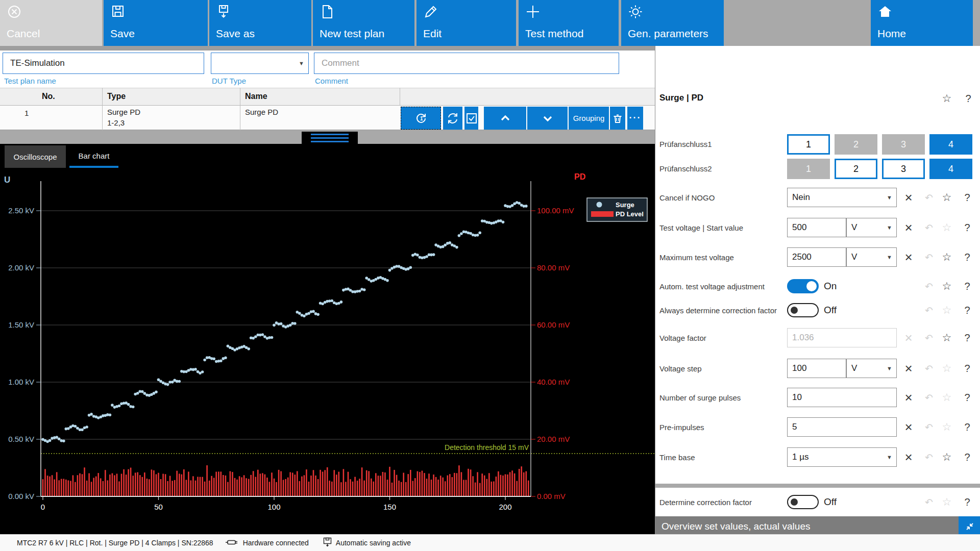  What do you see at coordinates (856, 144) in the screenshot?
I see `pruefanschluss1-option-2: 2` at bounding box center [856, 144].